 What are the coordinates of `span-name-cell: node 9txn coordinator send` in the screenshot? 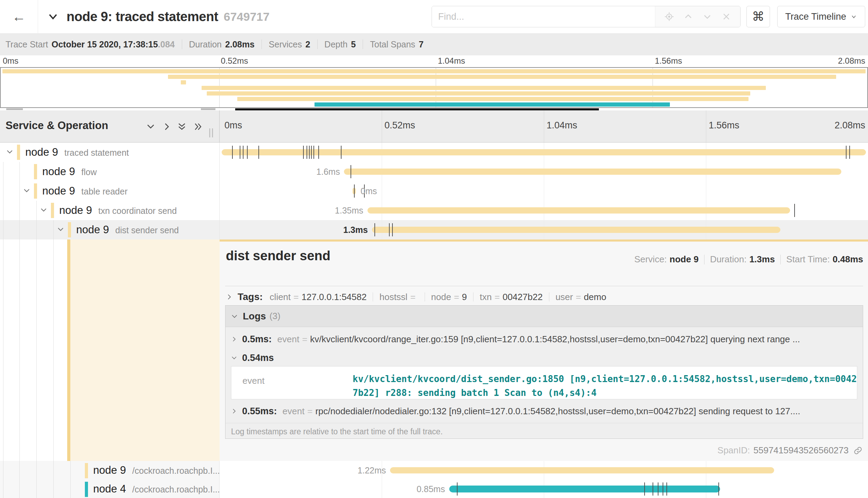 It's located at (110, 210).